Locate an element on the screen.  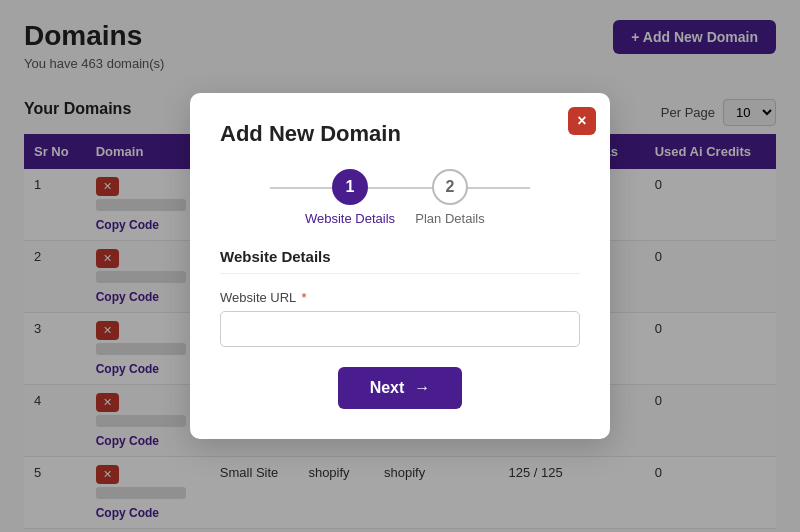
step-2-number: 2 is located at coordinates (450, 187).